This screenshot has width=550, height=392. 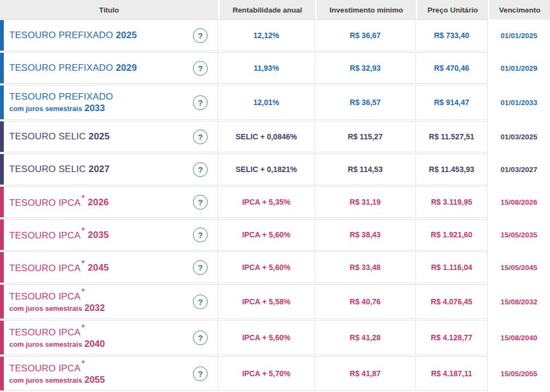 I want to click on bond-year: 2035, so click(x=98, y=235).